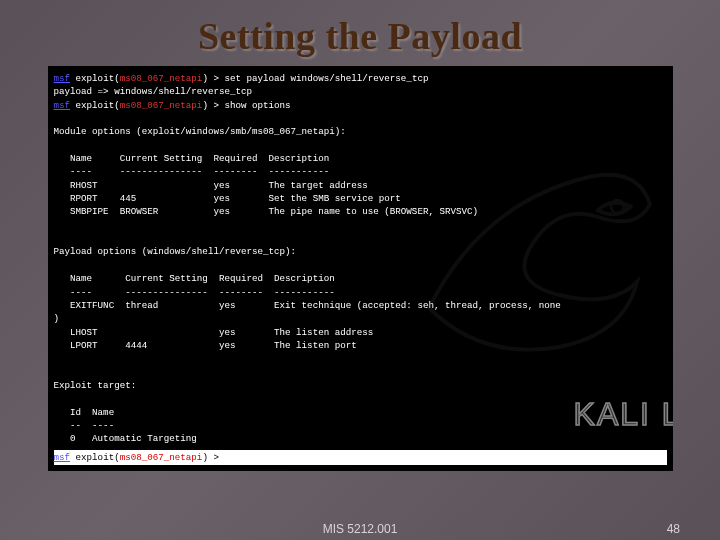 The image size is (720, 540). What do you see at coordinates (360, 412) in the screenshot?
I see `column-header: Id Name` at bounding box center [360, 412].